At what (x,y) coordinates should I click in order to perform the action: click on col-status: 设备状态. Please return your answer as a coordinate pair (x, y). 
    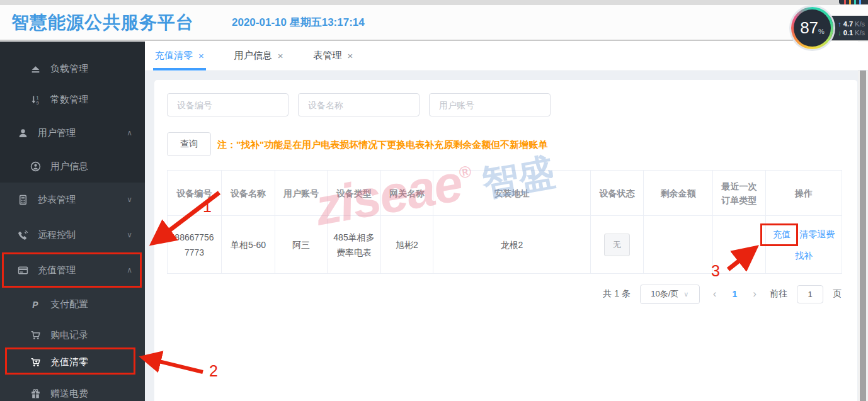
    Looking at the image, I should click on (617, 193).